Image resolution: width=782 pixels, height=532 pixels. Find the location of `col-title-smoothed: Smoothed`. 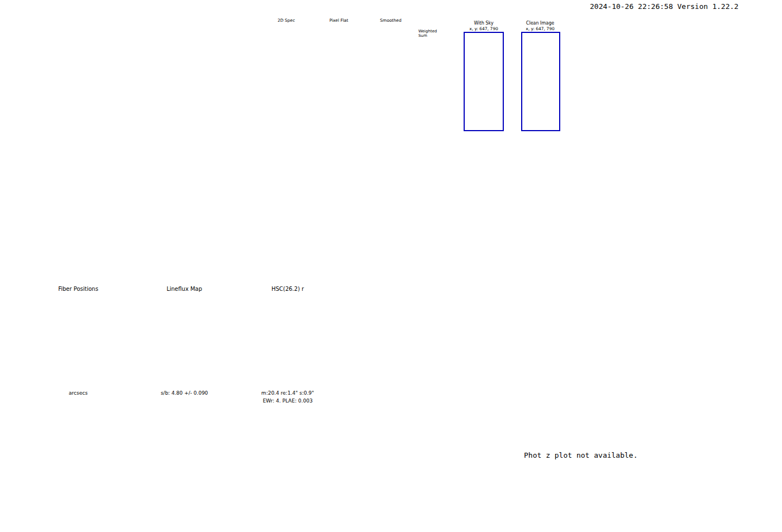

col-title-smoothed: Smoothed is located at coordinates (391, 20).